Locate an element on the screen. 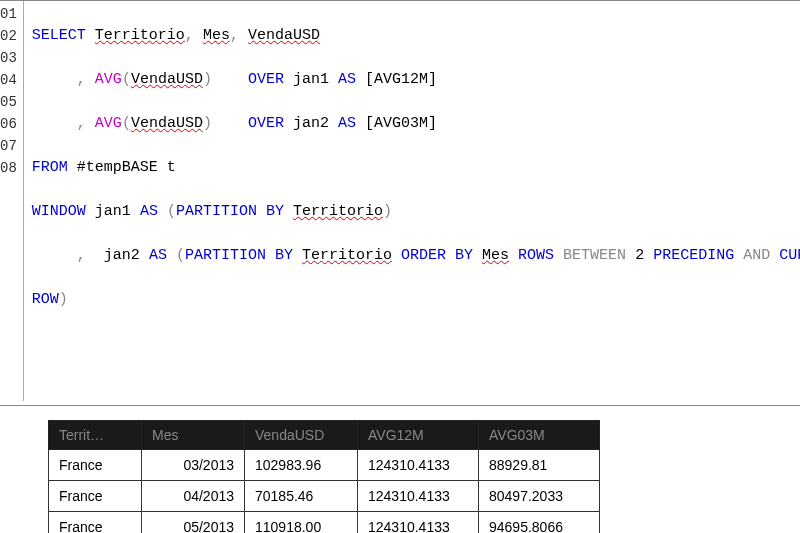 This screenshot has height=533, width=800. kw-and: AND is located at coordinates (756, 256).